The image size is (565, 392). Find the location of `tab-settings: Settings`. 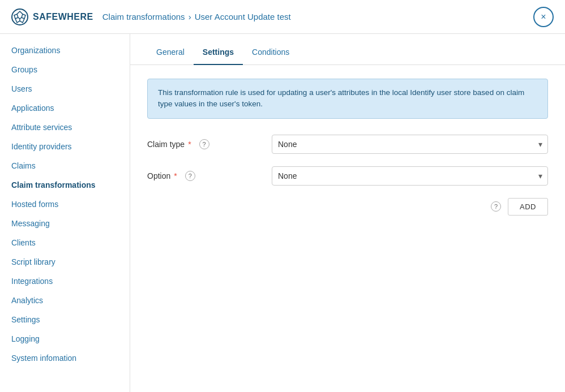

tab-settings: Settings is located at coordinates (219, 52).